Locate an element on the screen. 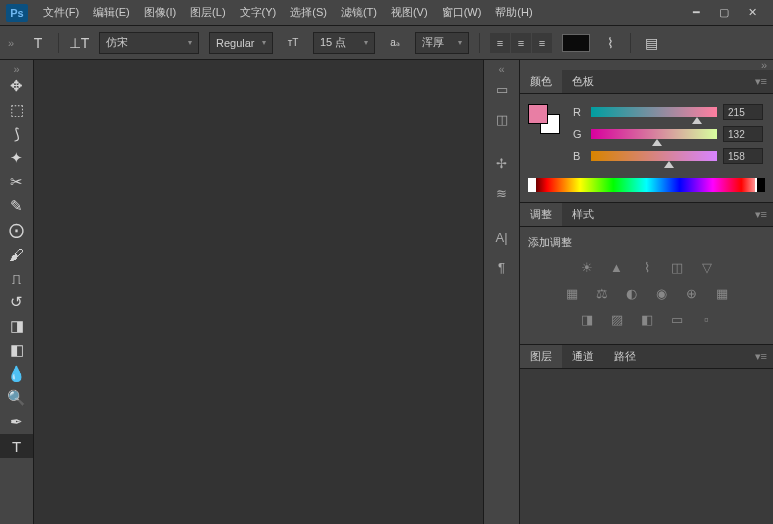  selective-color-icon: ▫ is located at coordinates (707, 319).